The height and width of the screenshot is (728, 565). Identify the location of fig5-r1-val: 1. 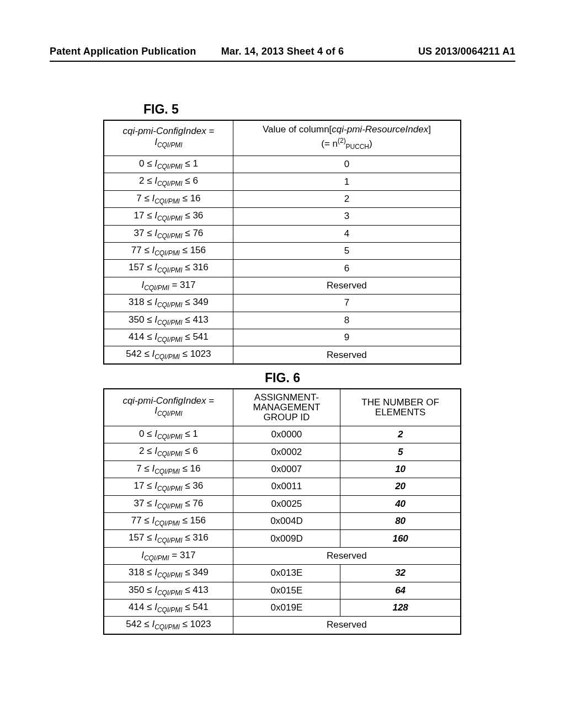
(347, 182).